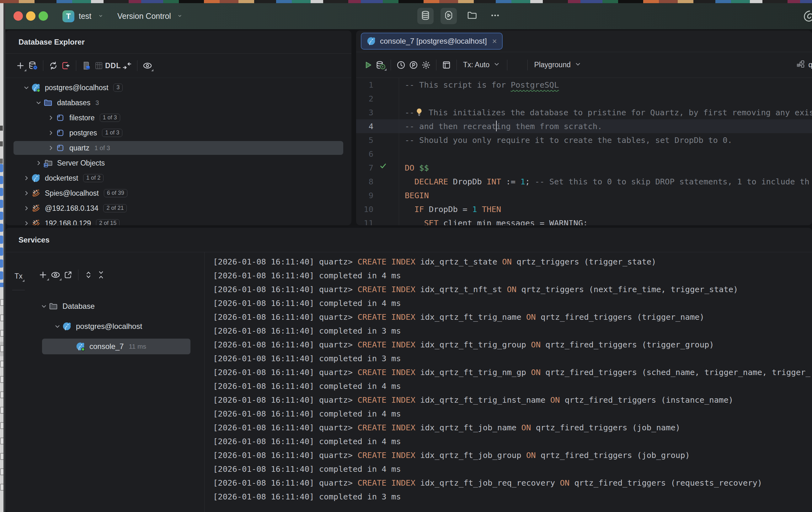 The image size is (812, 512). What do you see at coordinates (178, 220) in the screenshot?
I see `tree-item-192-168-0-129: 192.168.0.1292 of 15` at bounding box center [178, 220].